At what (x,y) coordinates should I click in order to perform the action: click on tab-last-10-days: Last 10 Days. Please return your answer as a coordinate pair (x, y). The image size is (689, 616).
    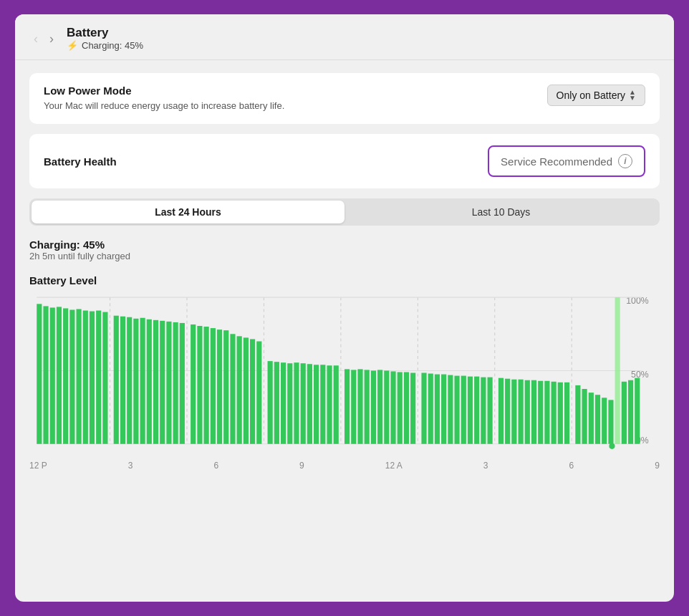
    Looking at the image, I should click on (501, 212).